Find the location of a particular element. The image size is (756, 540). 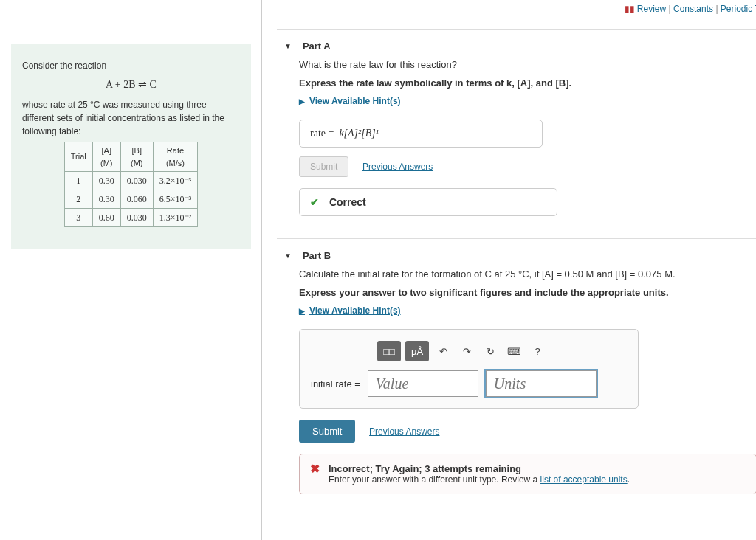

part-b-previous-answers-link: Previous Answers is located at coordinates (405, 432).